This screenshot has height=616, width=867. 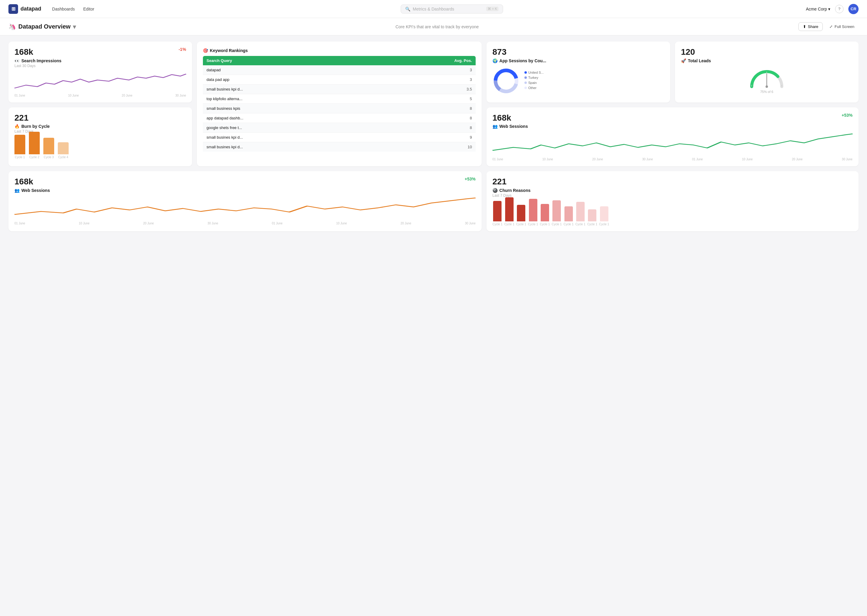 What do you see at coordinates (74, 27) in the screenshot?
I see `chevron-down-icon: ▾` at bounding box center [74, 27].